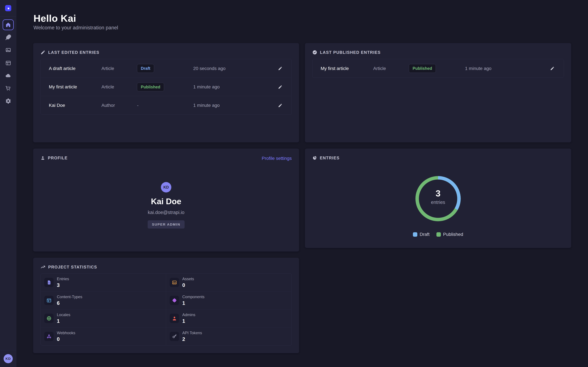 This screenshot has height=367, width=588. What do you see at coordinates (166, 212) in the screenshot?
I see `profile-email: kai.doe@strapi.io` at bounding box center [166, 212].